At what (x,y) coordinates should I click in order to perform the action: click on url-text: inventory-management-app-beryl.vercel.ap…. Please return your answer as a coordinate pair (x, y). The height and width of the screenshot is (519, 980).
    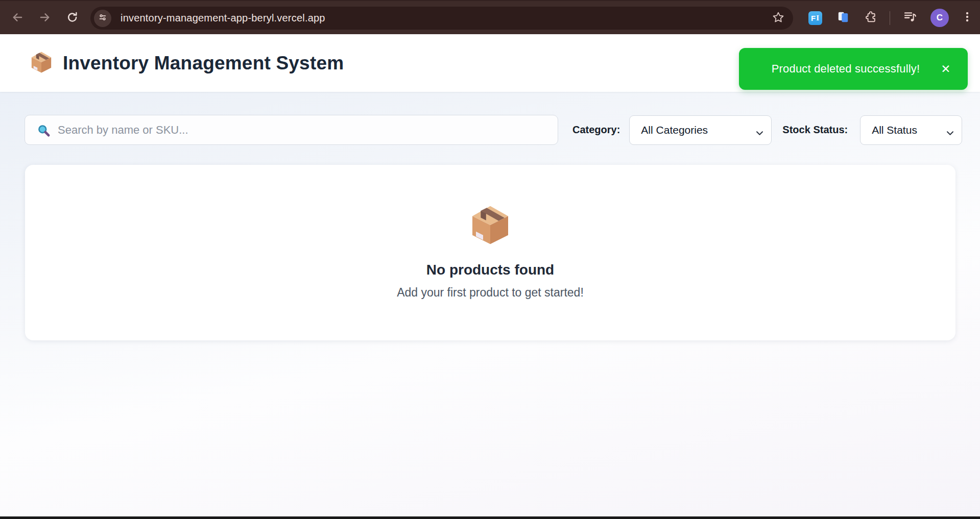
    Looking at the image, I should click on (223, 18).